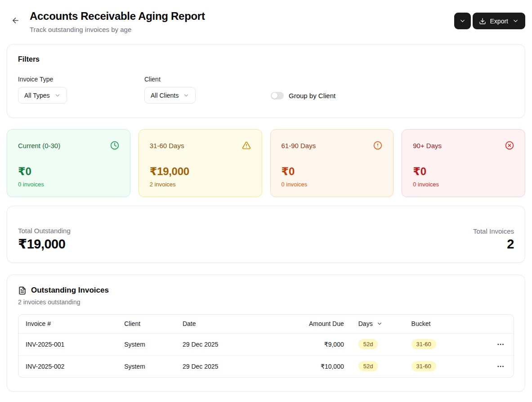 This screenshot has height=402, width=532. What do you see at coordinates (427, 146) in the screenshot?
I see `bucket-title: 90+ Days` at bounding box center [427, 146].